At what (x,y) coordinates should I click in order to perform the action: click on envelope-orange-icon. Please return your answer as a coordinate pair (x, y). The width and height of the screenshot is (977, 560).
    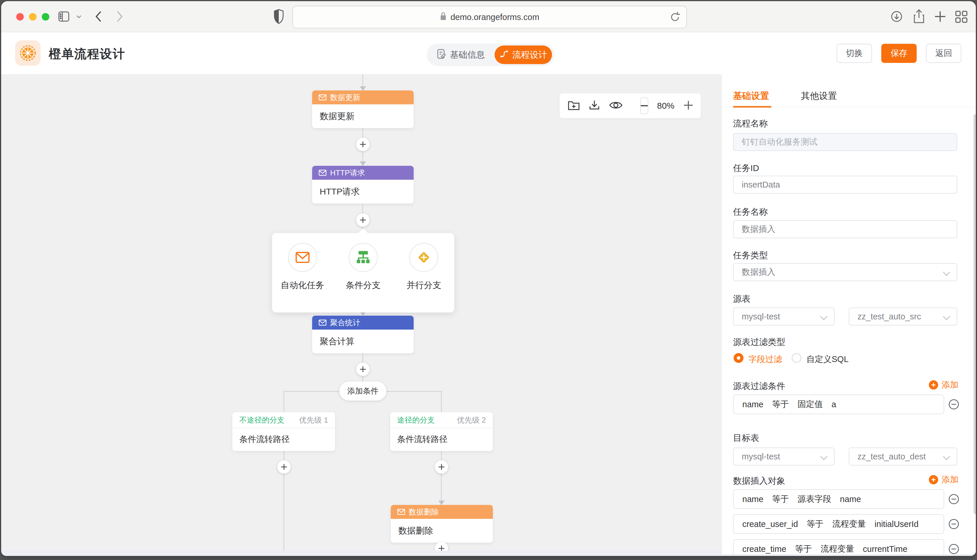
    Looking at the image, I should click on (302, 257).